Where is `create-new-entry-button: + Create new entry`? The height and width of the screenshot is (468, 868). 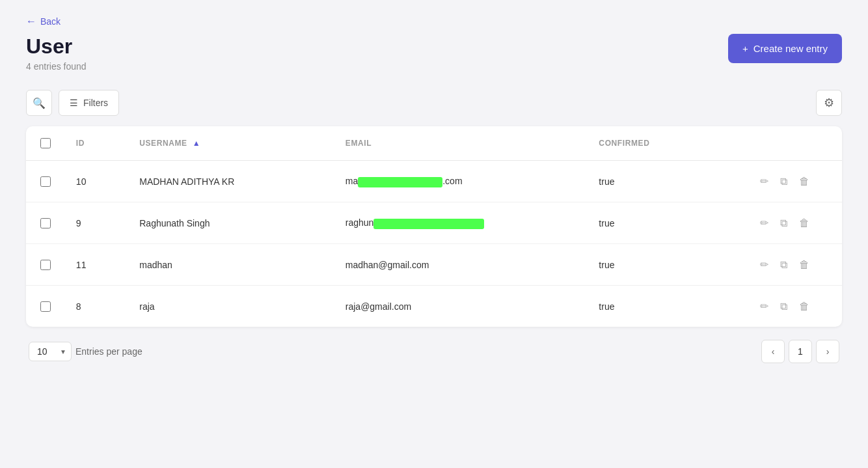 create-new-entry-button: + Create new entry is located at coordinates (785, 48).